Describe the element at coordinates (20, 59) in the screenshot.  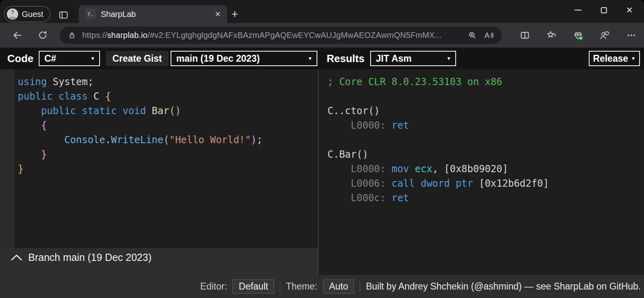
I see `code-label: Code` at that location.